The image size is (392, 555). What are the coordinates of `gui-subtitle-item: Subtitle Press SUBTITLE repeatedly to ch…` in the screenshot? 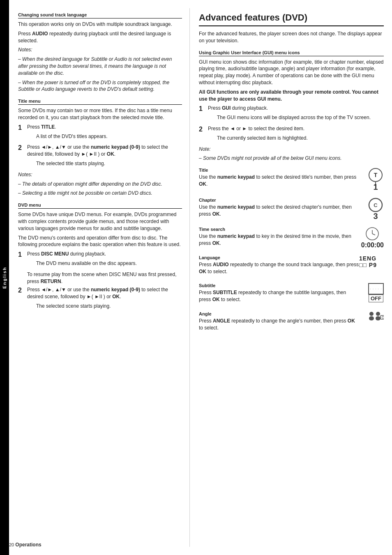 It's located at (291, 294).